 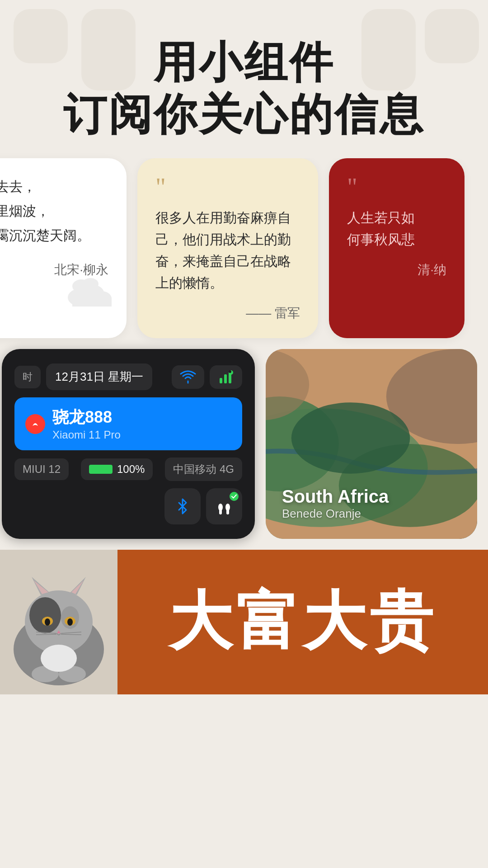 I want to click on hero-title-line1: 用小组件, so click(x=244, y=62).